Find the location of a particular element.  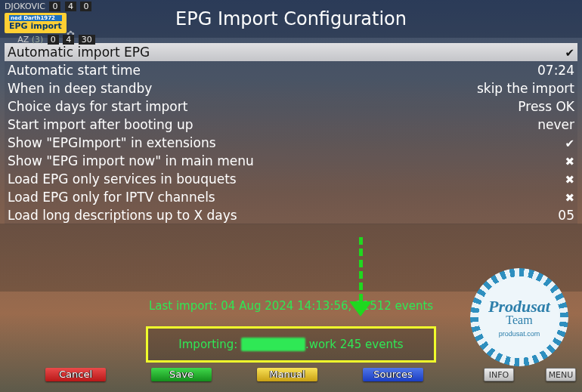

manual-button: Manual is located at coordinates (287, 375).